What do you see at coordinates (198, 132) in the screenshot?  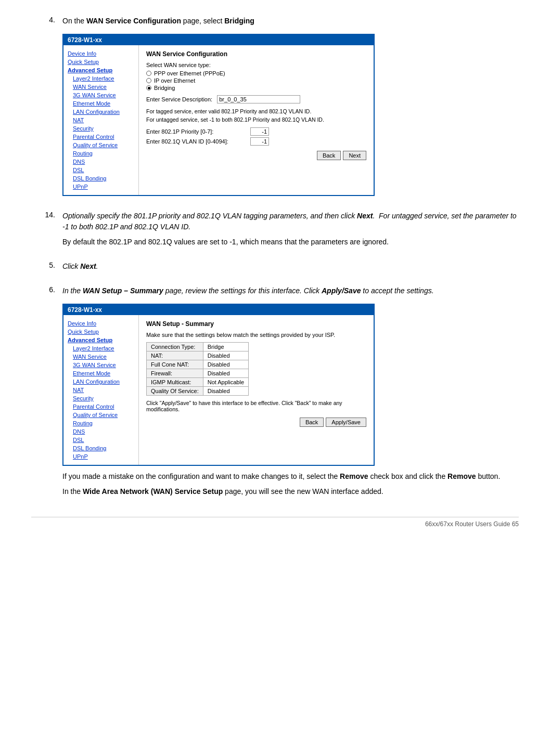 I see `priority-label: Enter 802.1P Priority [0-7]:` at bounding box center [198, 132].